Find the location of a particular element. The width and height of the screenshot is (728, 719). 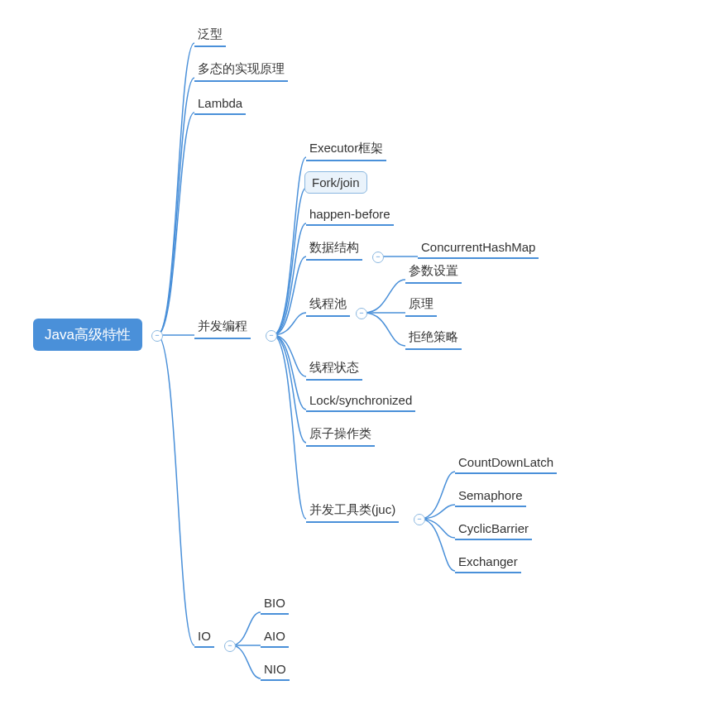

node-forkjoin: Fork/join is located at coordinates (336, 182).